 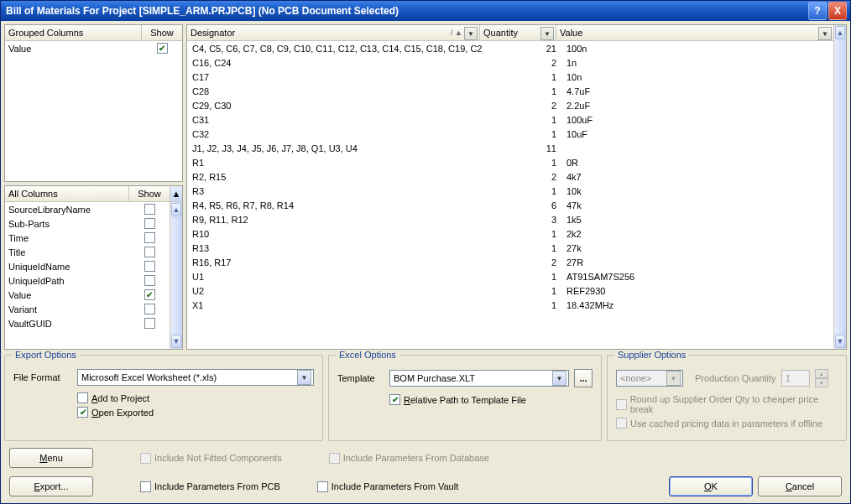 I want to click on grouped-header-show: Show, so click(x=162, y=33).